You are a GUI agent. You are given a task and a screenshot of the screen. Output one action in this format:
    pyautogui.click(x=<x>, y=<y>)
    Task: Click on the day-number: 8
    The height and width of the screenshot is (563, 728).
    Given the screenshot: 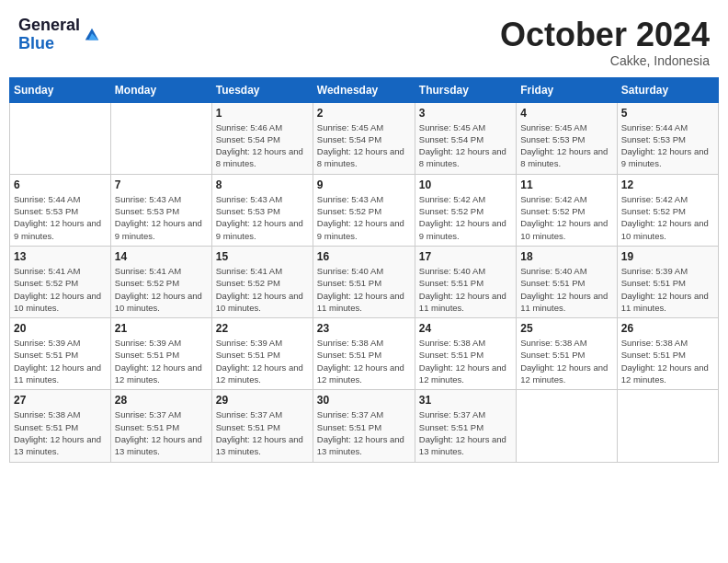 What is the action you would take?
    pyautogui.click(x=263, y=185)
    